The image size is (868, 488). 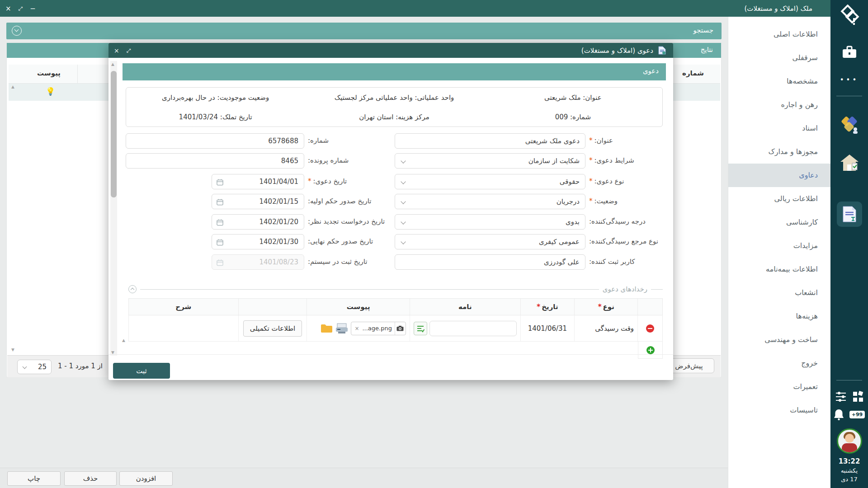 I want to click on more-options-icon: •••, so click(x=849, y=80).